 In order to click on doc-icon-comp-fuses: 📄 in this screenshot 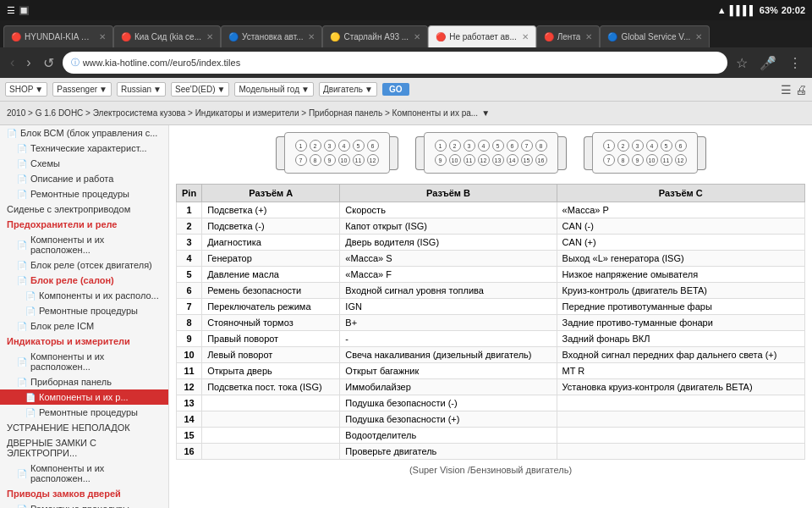, I will do `click(22, 246)`.